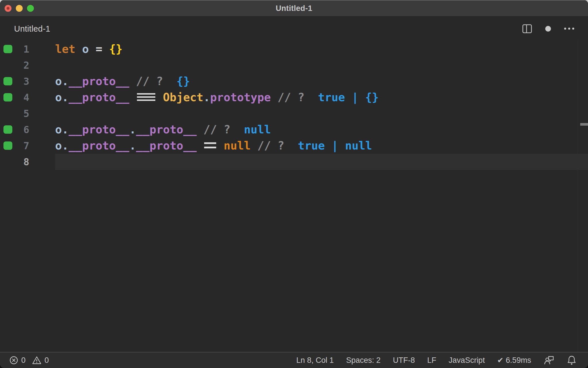 This screenshot has width=588, height=368. I want to click on token: let, so click(65, 49).